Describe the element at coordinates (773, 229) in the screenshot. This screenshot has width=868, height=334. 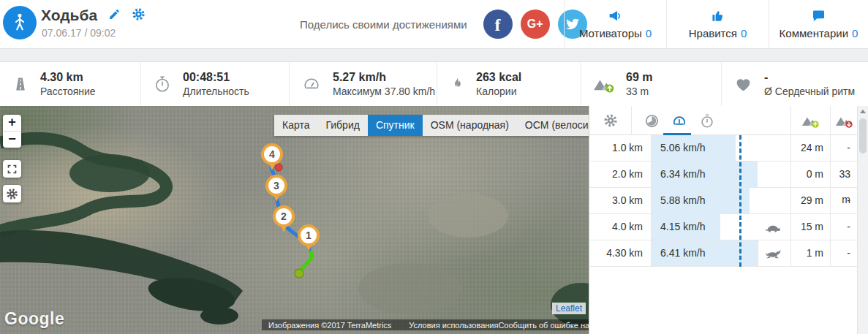
I see `turtle-icon` at that location.